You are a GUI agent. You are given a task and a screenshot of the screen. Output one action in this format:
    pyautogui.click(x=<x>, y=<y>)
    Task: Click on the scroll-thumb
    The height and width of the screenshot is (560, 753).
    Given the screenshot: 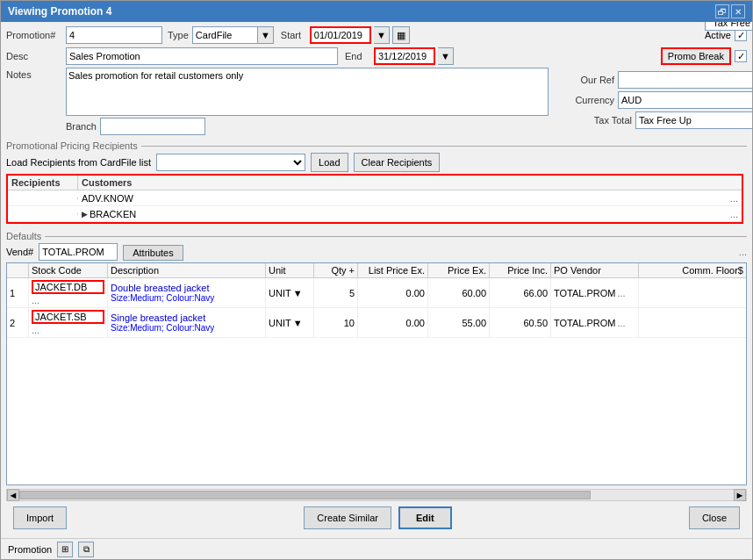 What is the action you would take?
    pyautogui.click(x=305, y=495)
    